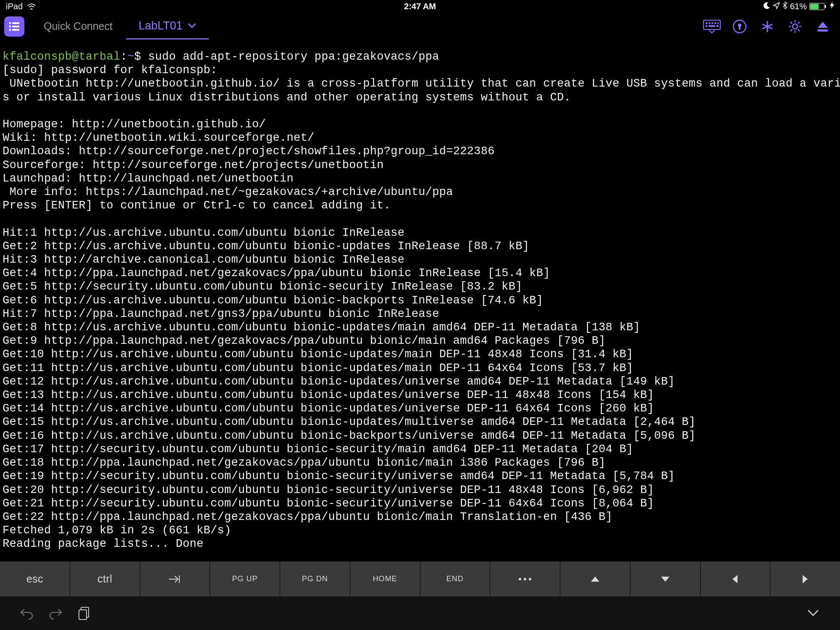 The height and width of the screenshot is (630, 840). I want to click on key-end: END, so click(455, 579).